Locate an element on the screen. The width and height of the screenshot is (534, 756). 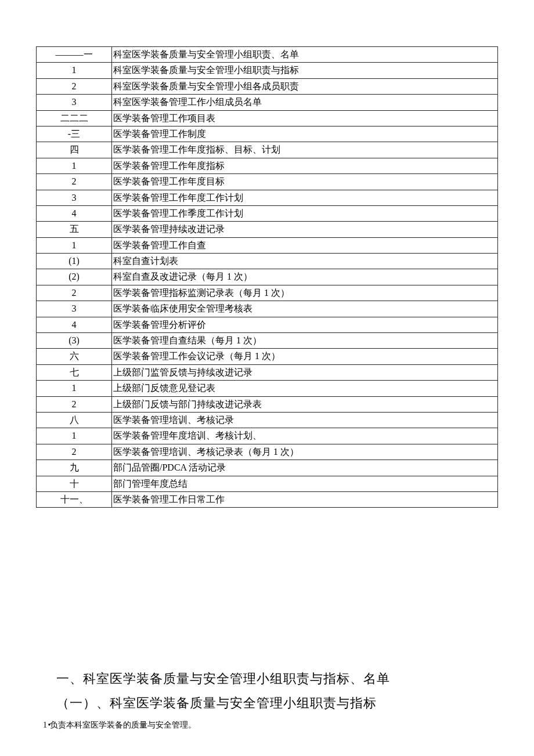
toc-num: 八 is located at coordinates (74, 420).